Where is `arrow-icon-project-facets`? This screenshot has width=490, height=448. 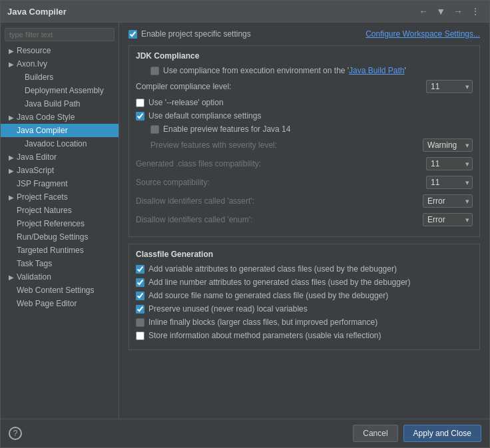 arrow-icon-project-facets is located at coordinates (13, 197).